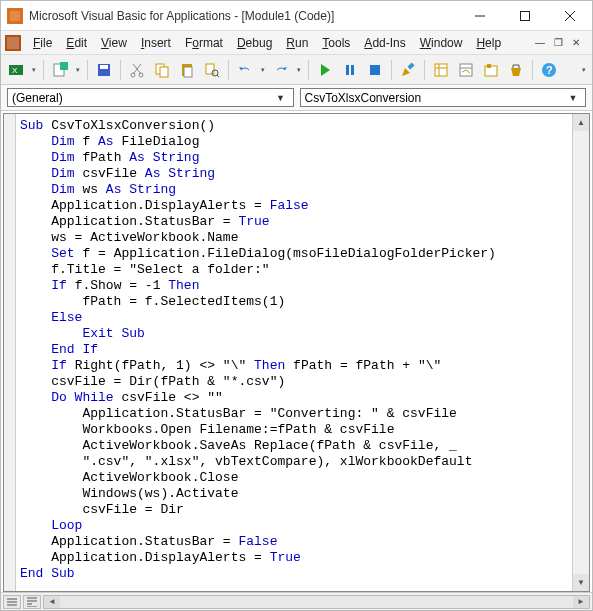 The image size is (593, 611). Describe the element at coordinates (13, 43) in the screenshot. I see `excel-system-icon` at that location.